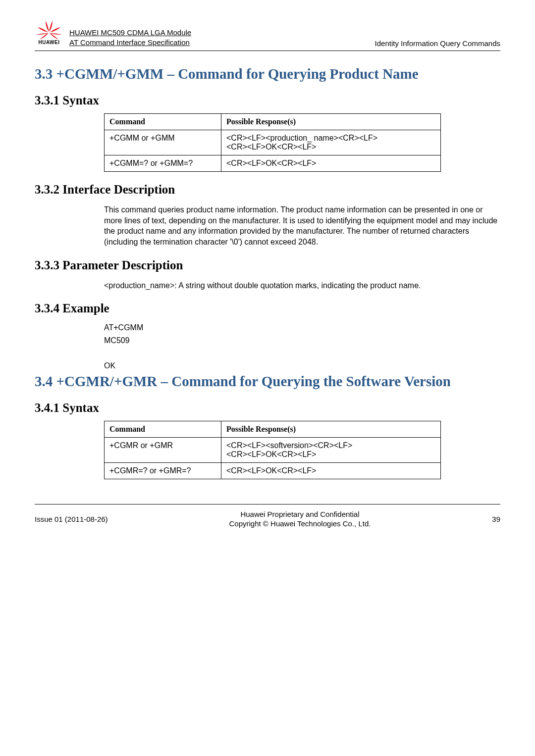 This screenshot has width=535, height=756. I want to click on example-line: AT+CGMM, so click(302, 328).